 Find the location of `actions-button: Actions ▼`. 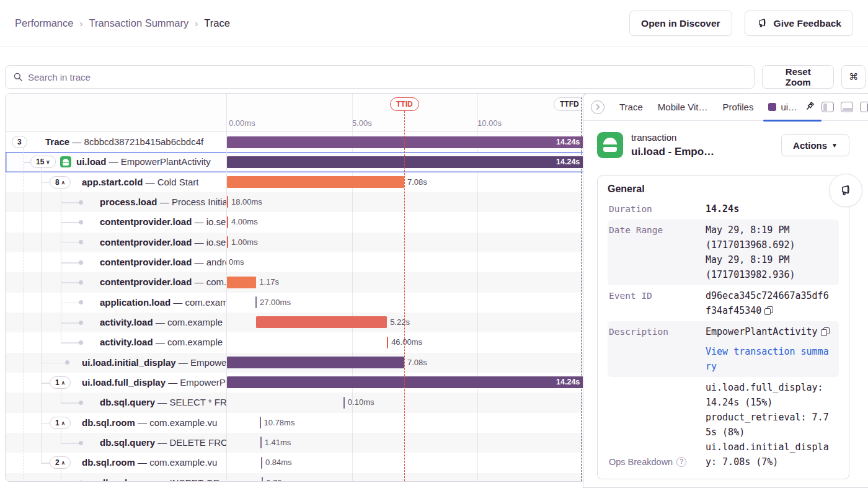

actions-button: Actions ▼ is located at coordinates (815, 145).